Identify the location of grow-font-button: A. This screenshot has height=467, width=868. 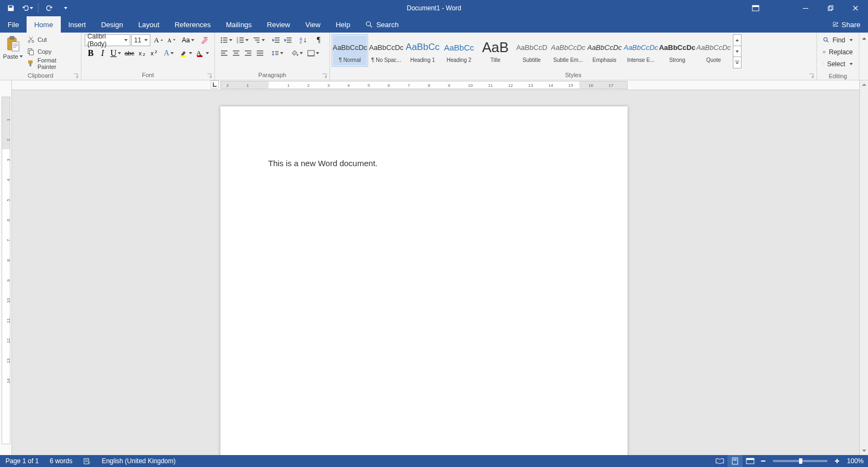
(159, 40).